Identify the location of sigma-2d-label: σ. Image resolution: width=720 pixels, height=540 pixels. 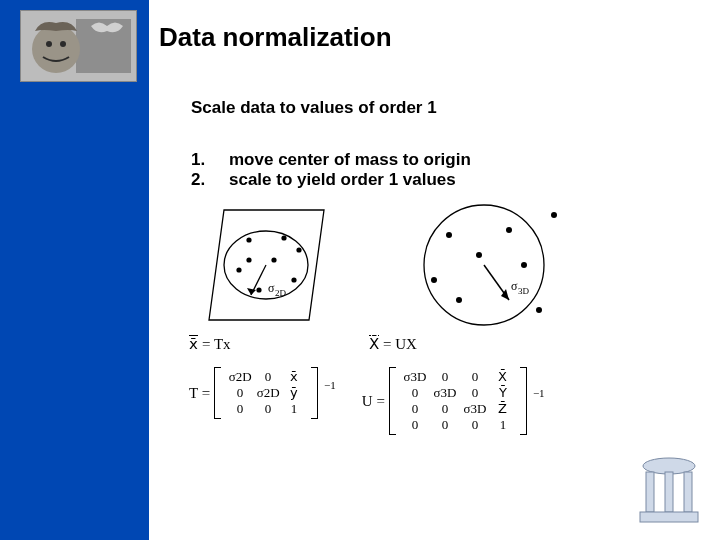
(272, 288).